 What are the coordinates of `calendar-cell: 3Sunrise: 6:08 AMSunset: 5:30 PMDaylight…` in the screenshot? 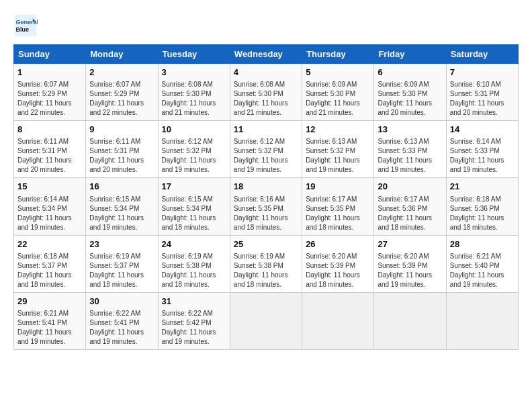 It's located at (193, 93).